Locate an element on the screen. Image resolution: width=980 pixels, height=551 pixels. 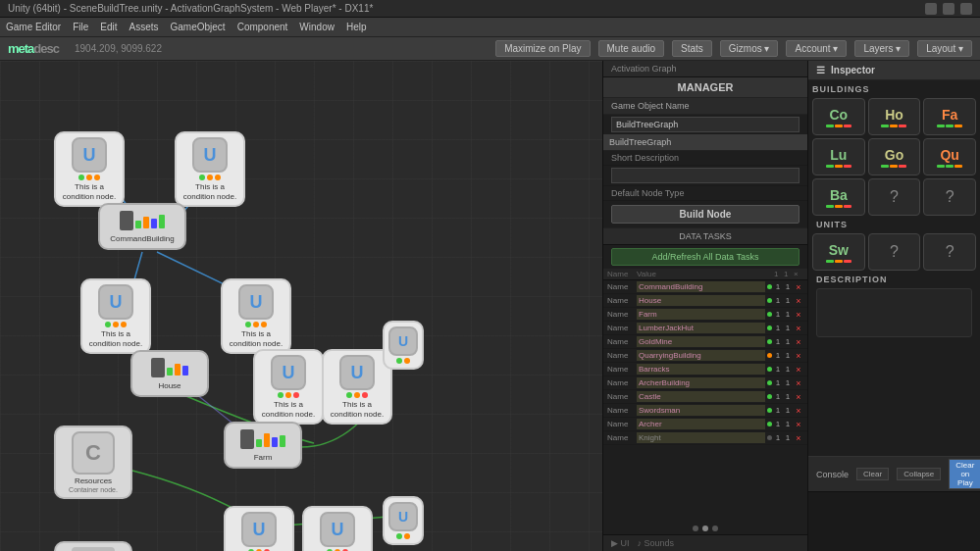
game-object-input is located at coordinates (705, 125).